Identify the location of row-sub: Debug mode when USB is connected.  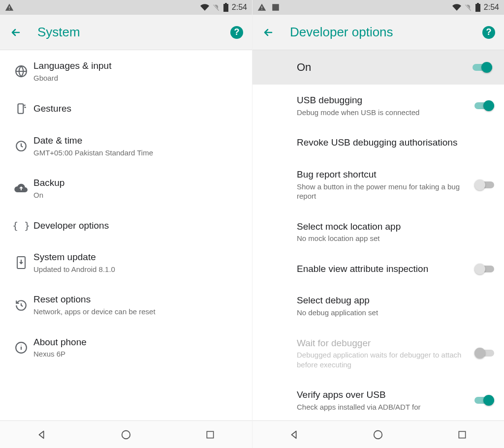
(383, 113).